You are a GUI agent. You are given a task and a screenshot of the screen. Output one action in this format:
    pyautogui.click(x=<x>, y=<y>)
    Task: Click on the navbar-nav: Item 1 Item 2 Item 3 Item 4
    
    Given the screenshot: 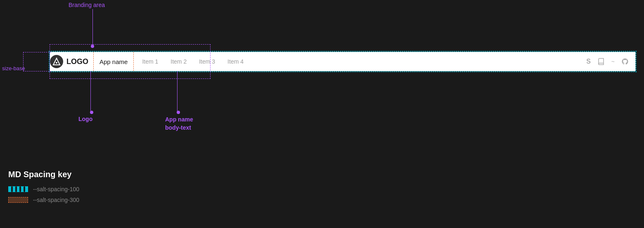 What is the action you would take?
    pyautogui.click(x=360, y=62)
    